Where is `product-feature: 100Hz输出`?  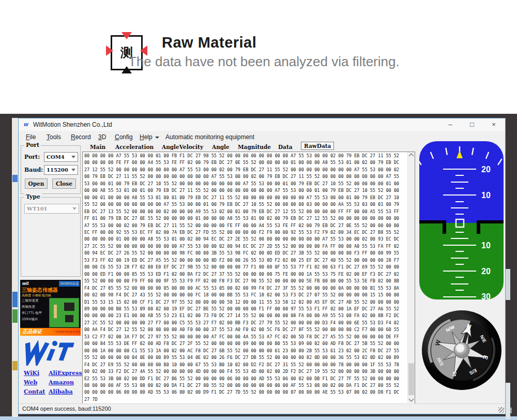 product-feature: 100Hz输出 is located at coordinates (30, 320).